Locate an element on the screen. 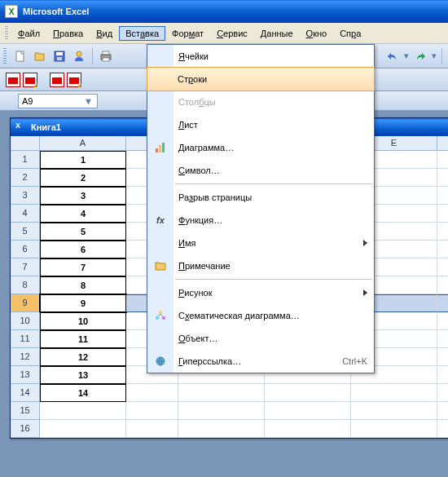 This screenshot has width=448, height=477. menu-function: fx Функция… is located at coordinates (261, 220).